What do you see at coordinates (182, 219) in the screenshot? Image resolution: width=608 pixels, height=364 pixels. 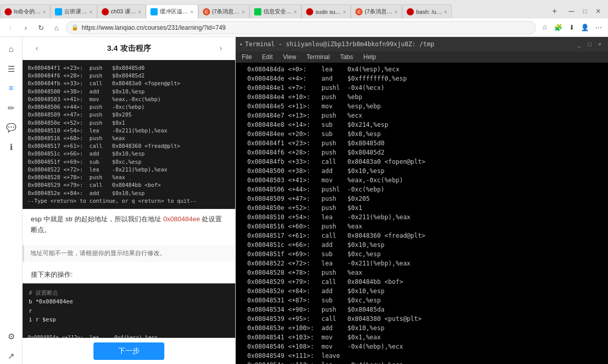 I see `text-address-highlight: 0x080484ee` at bounding box center [182, 219].